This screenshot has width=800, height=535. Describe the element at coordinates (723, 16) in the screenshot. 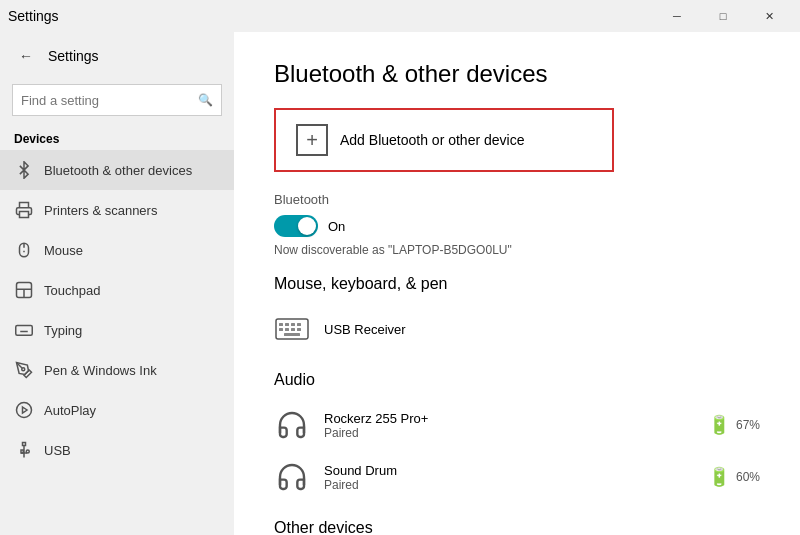

I see `titlebar-controls: ─ □ ✕` at that location.